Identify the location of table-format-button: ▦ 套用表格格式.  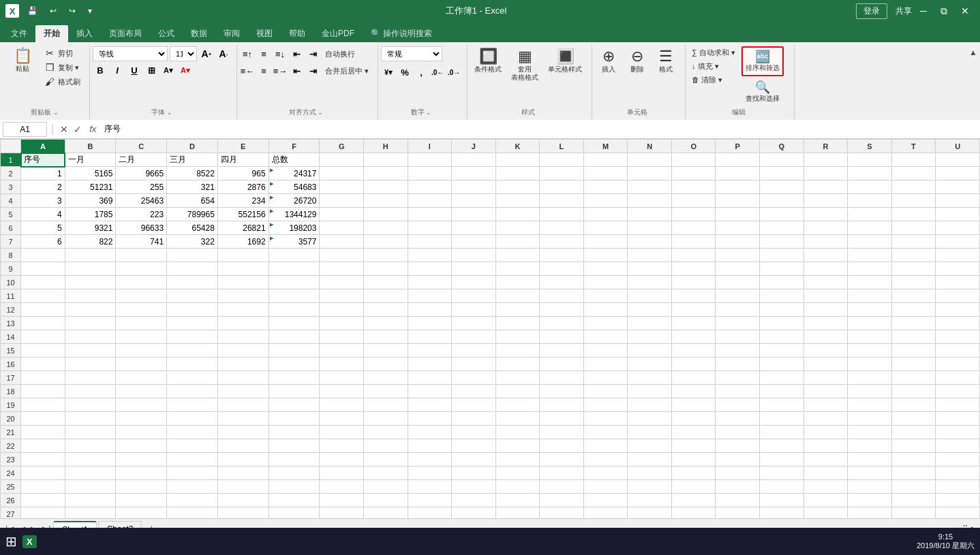
(525, 65).